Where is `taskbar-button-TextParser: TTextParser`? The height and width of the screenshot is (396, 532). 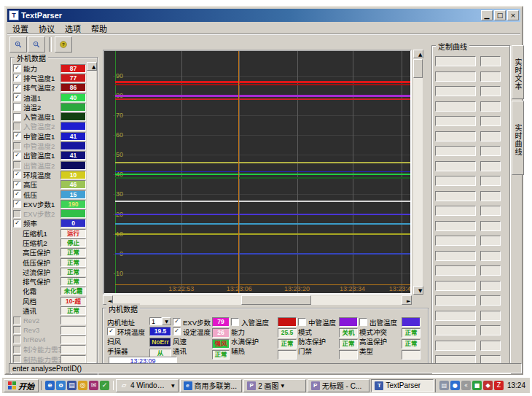
taskbar-button-TextParser: TTextParser is located at coordinates (402, 386).